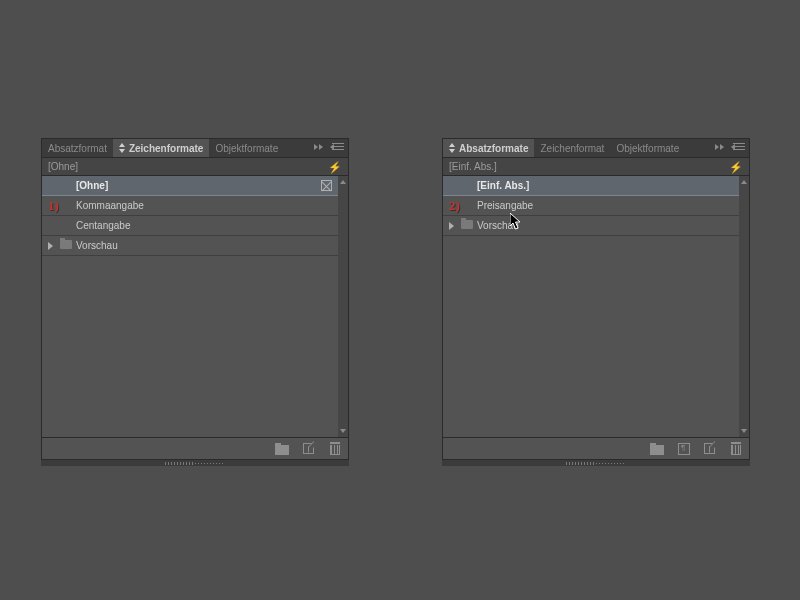 The image size is (800, 600). Describe the element at coordinates (503, 186) in the screenshot. I see `style-label: [Einf. Abs.]` at that location.